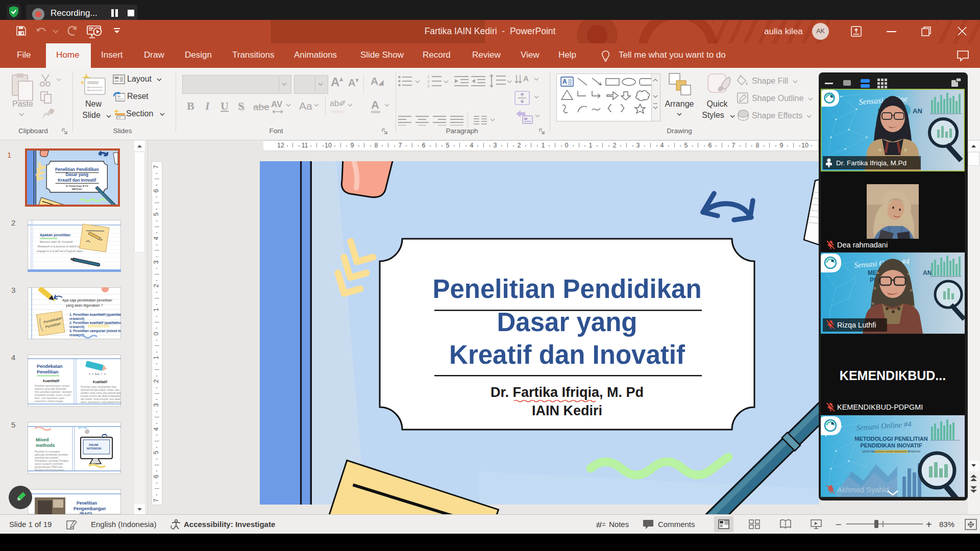 Image resolution: width=980 pixels, height=551 pixels. What do you see at coordinates (429, 82) in the screenshot?
I see `svg-text: 2` at bounding box center [429, 82].